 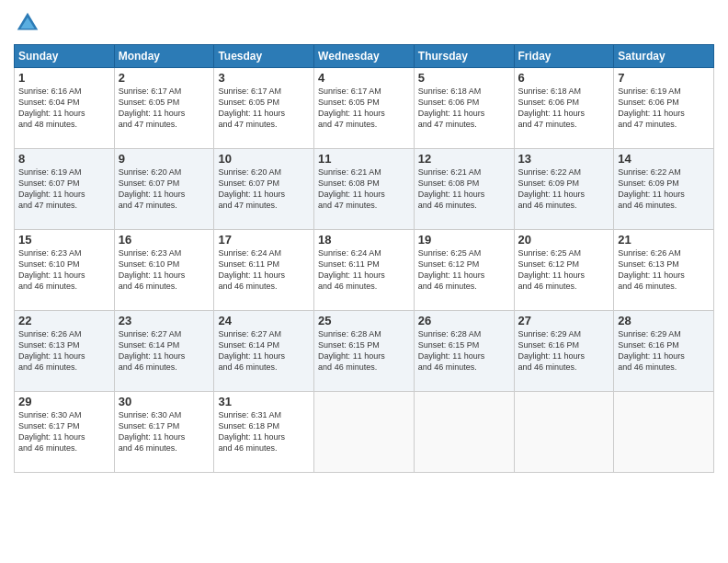 What do you see at coordinates (464, 158) in the screenshot?
I see `day-number: 12` at bounding box center [464, 158].